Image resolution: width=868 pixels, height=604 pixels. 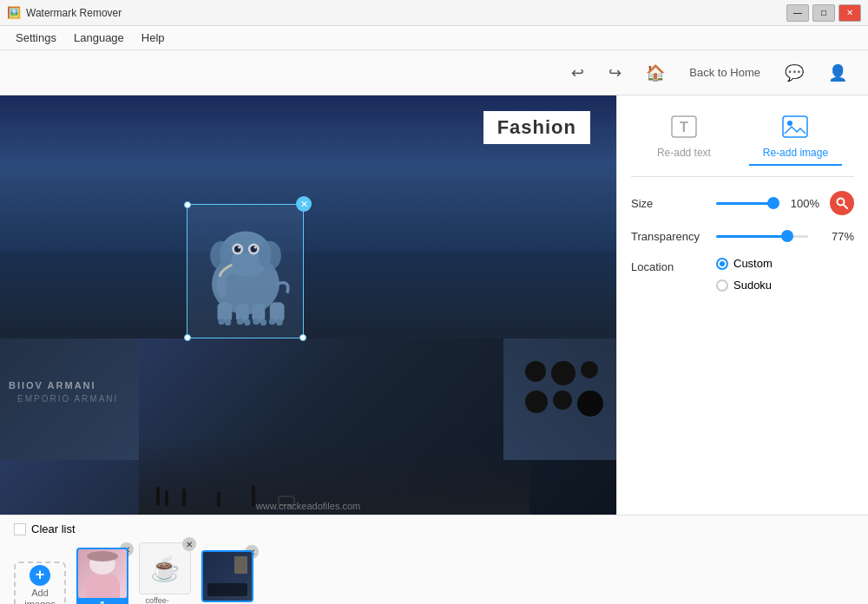 What do you see at coordinates (40, 583) in the screenshot?
I see `add-images-item: + Addimages` at bounding box center [40, 583].